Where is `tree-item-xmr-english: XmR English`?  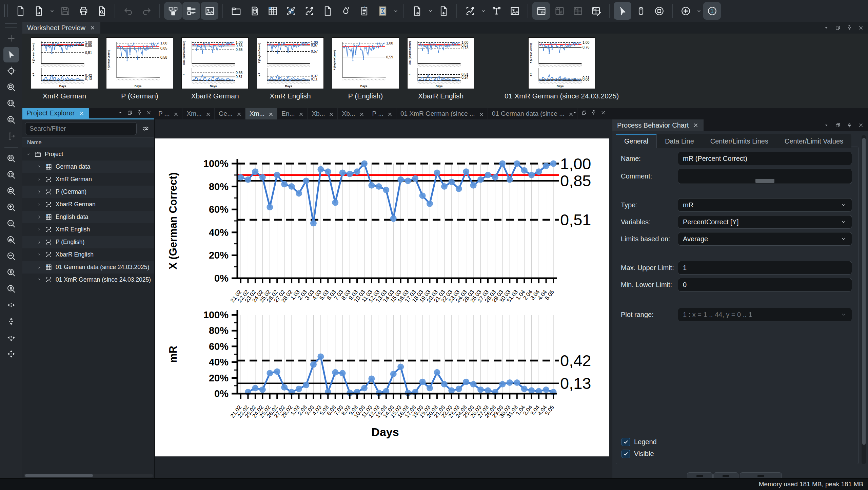 tree-item-xmr-english: XmR English is located at coordinates (88, 229).